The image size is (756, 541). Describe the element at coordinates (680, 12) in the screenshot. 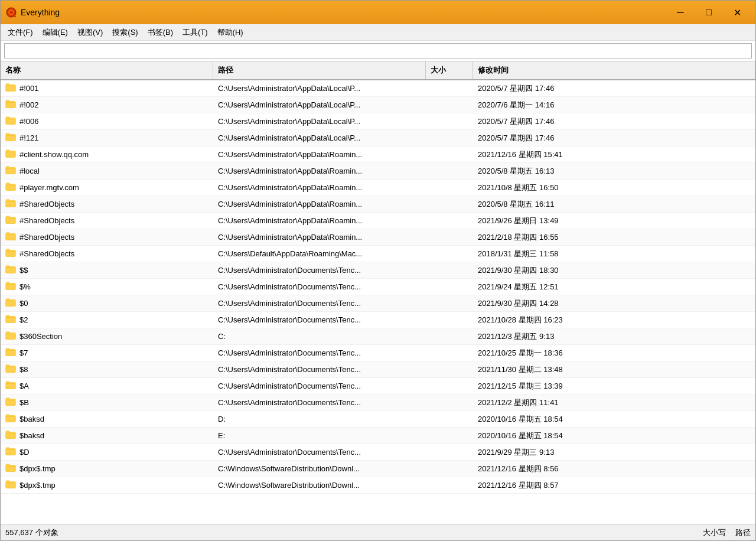

I see `minimize-button: ─` at that location.